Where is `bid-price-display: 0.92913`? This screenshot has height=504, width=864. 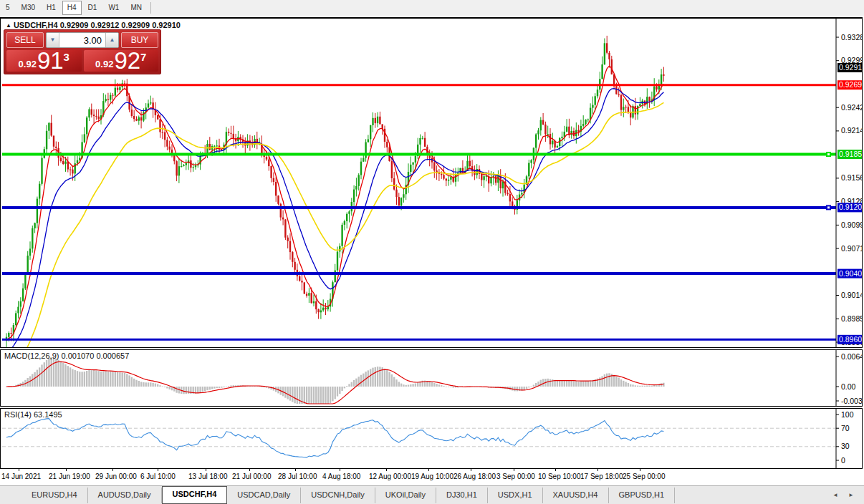 bid-price-display: 0.92913 is located at coordinates (44, 61).